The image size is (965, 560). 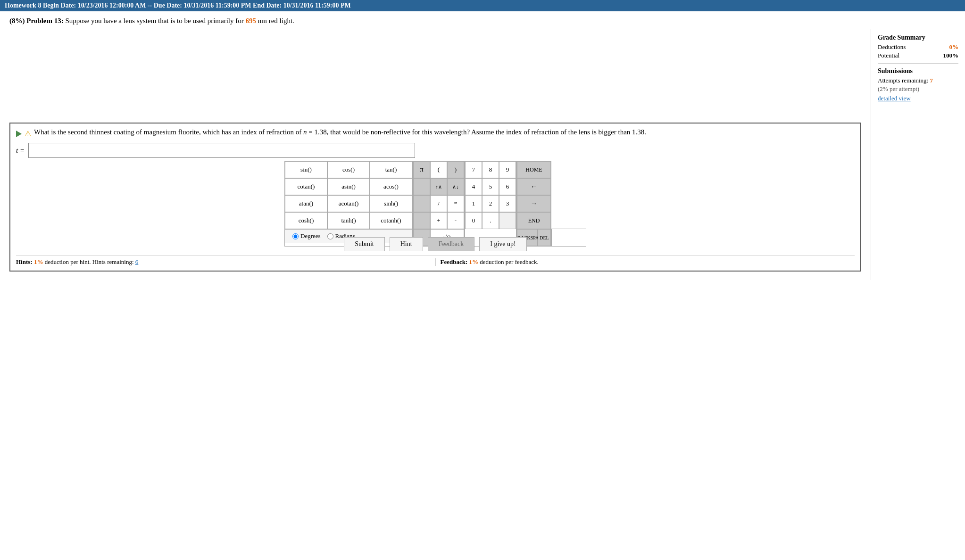 What do you see at coordinates (422, 170) in the screenshot?
I see `pi-button: π` at bounding box center [422, 170].